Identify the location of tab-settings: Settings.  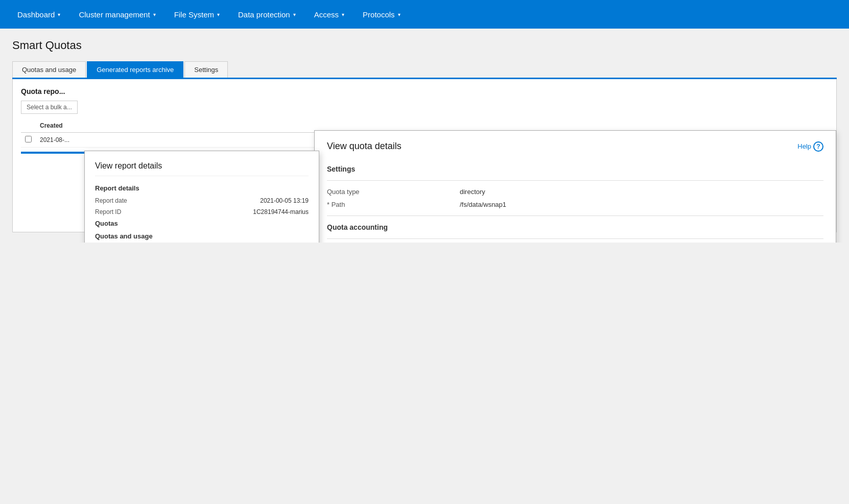
(206, 69).